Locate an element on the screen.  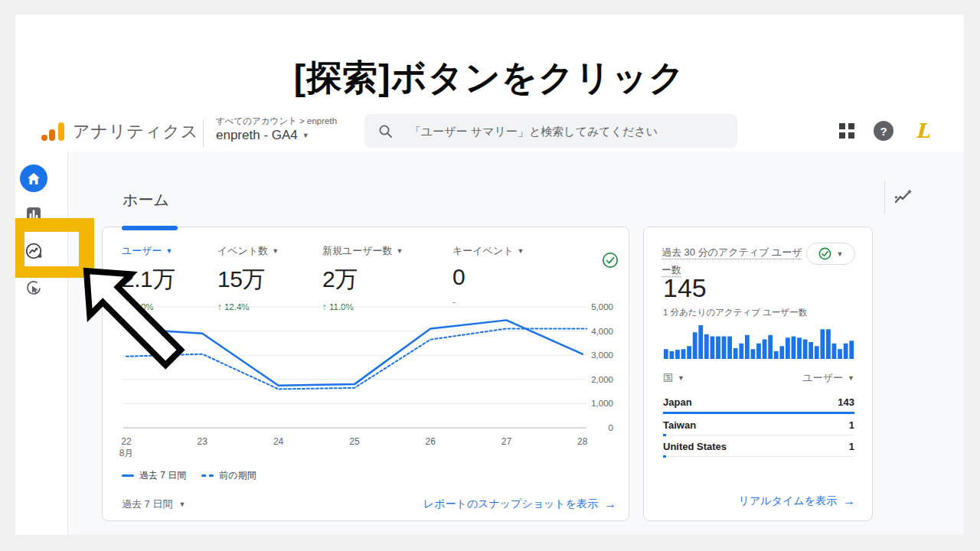
svg-text: 0 is located at coordinates (611, 428).